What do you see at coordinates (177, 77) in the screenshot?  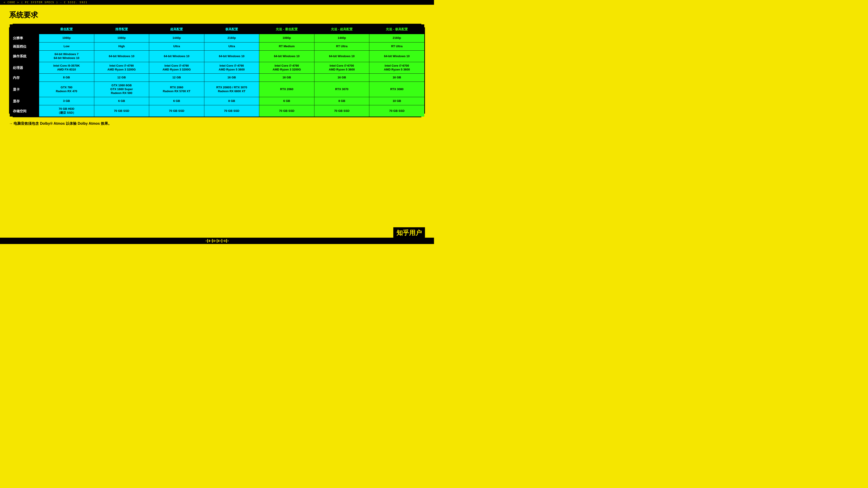 I see `cell-4-2: 12 GB` at bounding box center [177, 77].